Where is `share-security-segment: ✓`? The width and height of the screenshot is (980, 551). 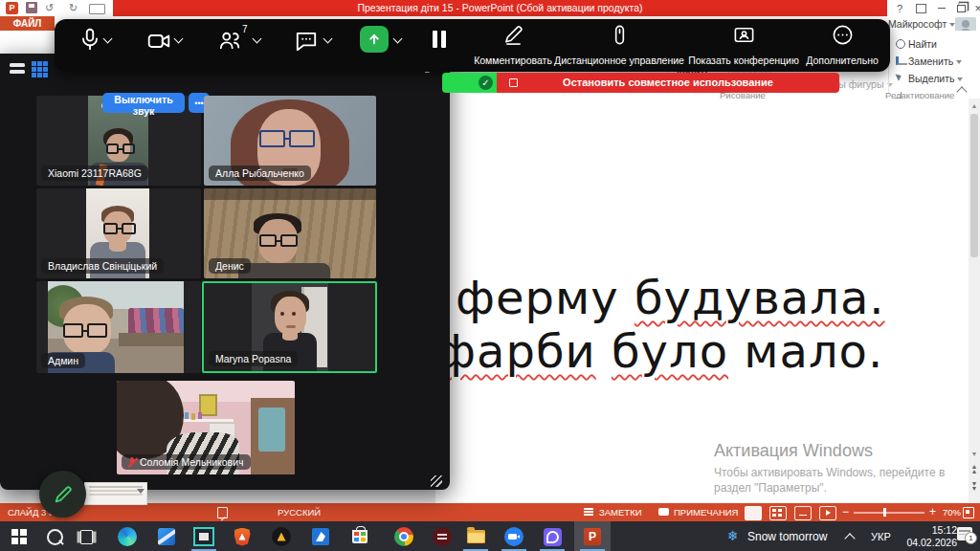
share-security-segment: ✓ is located at coordinates (469, 82).